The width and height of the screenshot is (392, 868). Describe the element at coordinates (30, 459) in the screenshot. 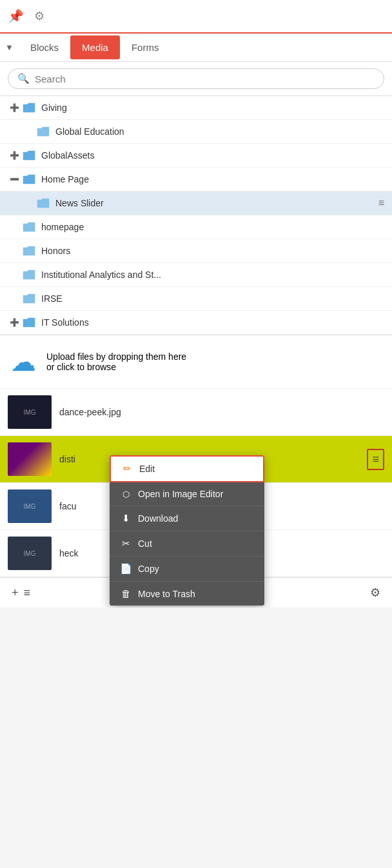

I see `file-thumb-disti` at that location.